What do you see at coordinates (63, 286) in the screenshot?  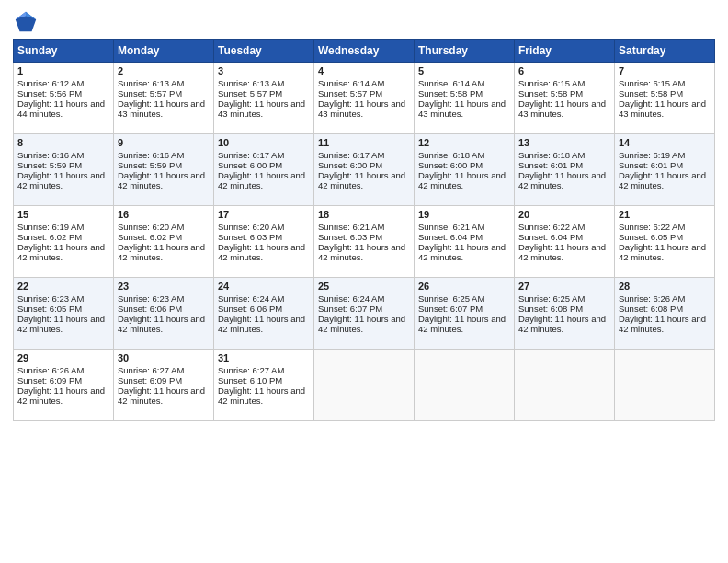 I see `day-number: 22` at bounding box center [63, 286].